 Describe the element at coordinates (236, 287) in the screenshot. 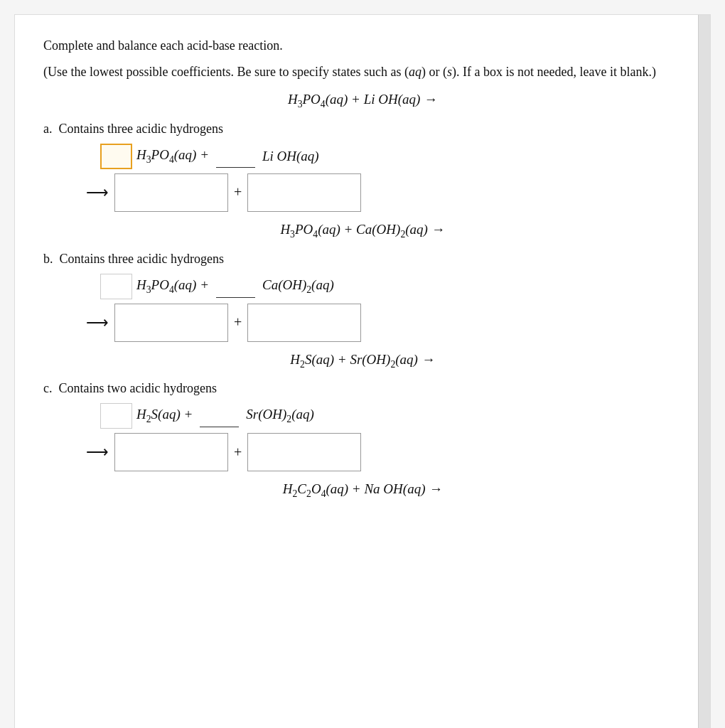

I see `coeff-line-b2` at that location.